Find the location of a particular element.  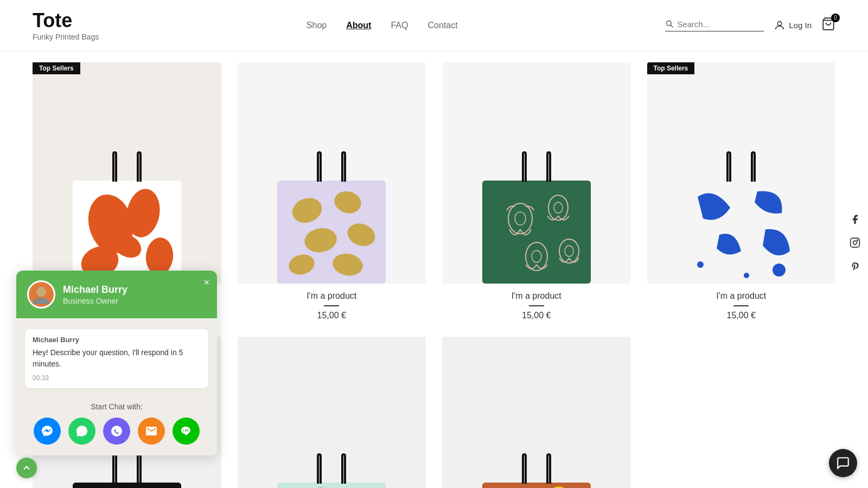

nav-contact: Contact is located at coordinates (443, 25).